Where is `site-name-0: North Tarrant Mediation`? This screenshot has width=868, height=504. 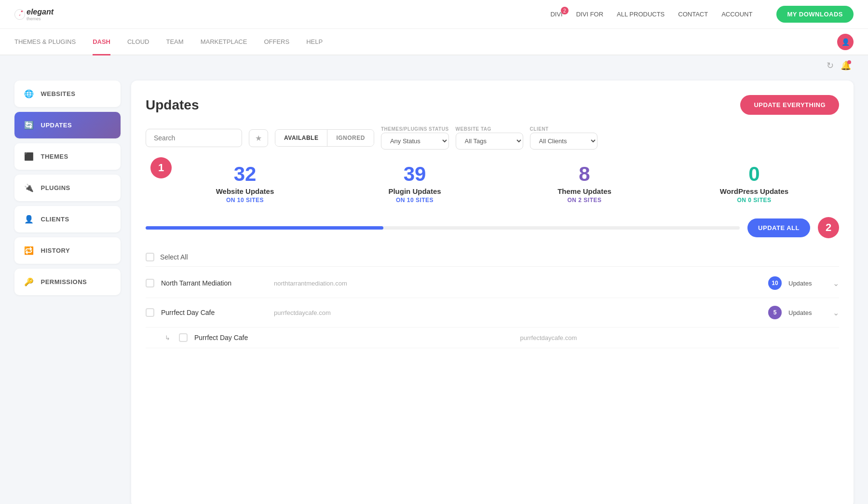 site-name-0: North Tarrant Mediation is located at coordinates (214, 283).